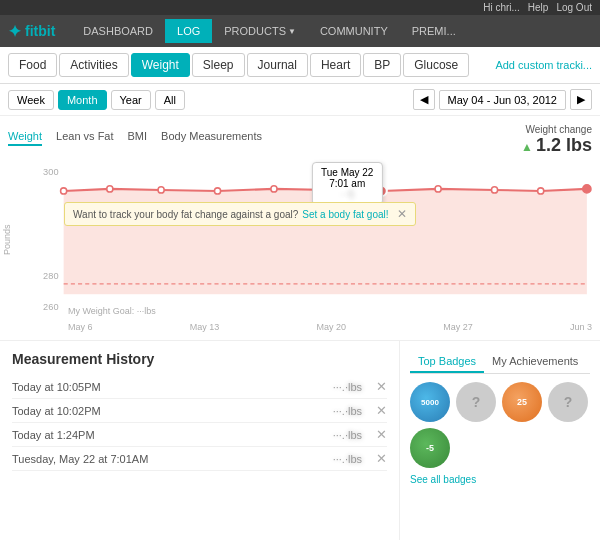  Describe the element at coordinates (436, 65) in the screenshot. I see `sub-tab-glucose: Glucose` at that location.